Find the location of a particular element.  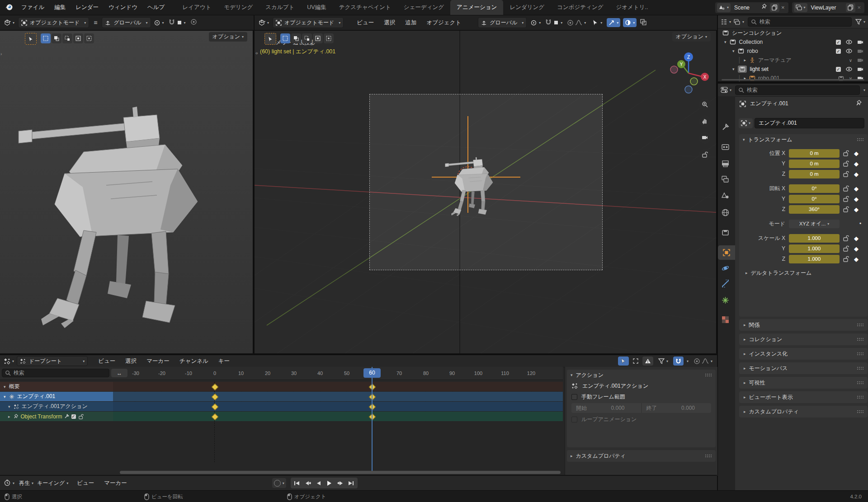

rot-x-field: 0° is located at coordinates (814, 189).